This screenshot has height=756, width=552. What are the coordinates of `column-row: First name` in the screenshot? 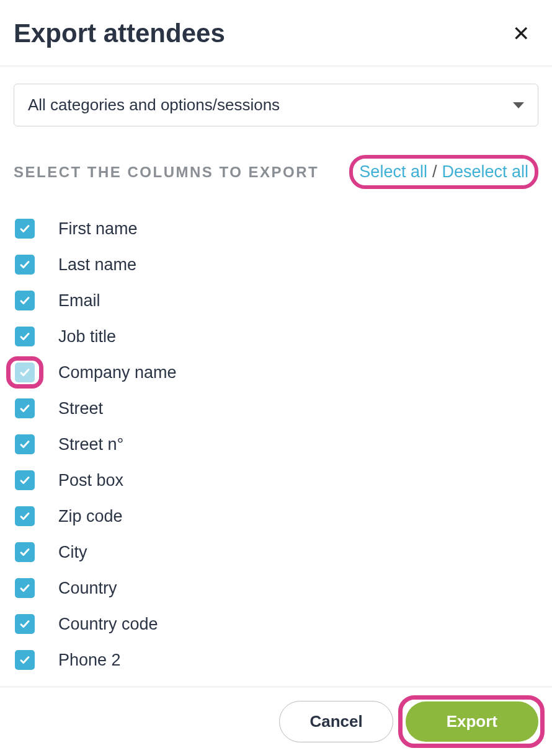 It's located at (277, 229).